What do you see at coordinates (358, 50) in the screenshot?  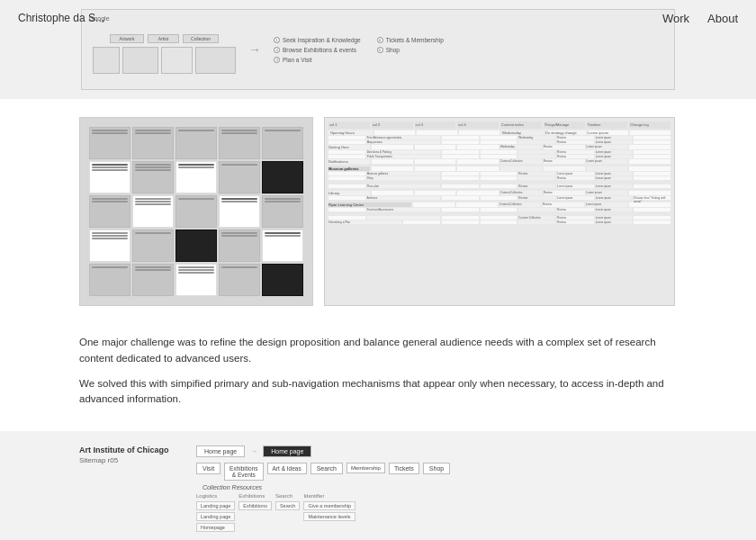 I see `steps-container: 1 Seek Inspiration & Knowledge 2 Browse …` at bounding box center [358, 50].